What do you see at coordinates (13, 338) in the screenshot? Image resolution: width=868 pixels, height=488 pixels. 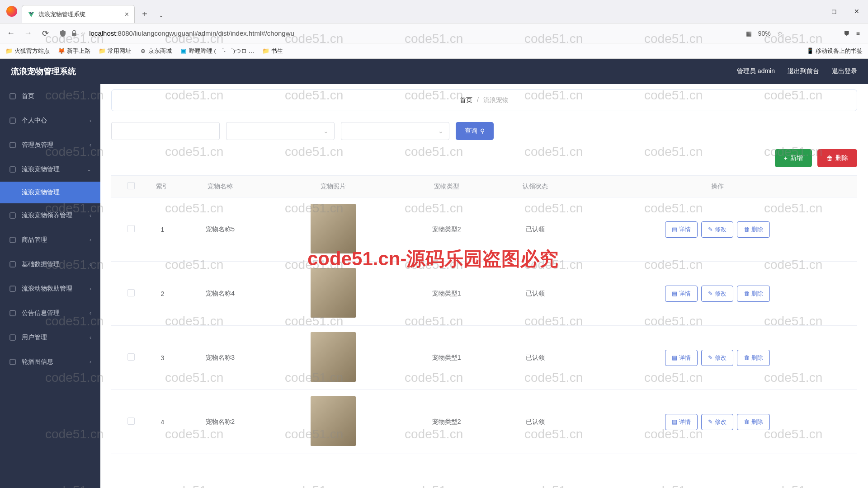 I see `users-icon` at bounding box center [13, 338].